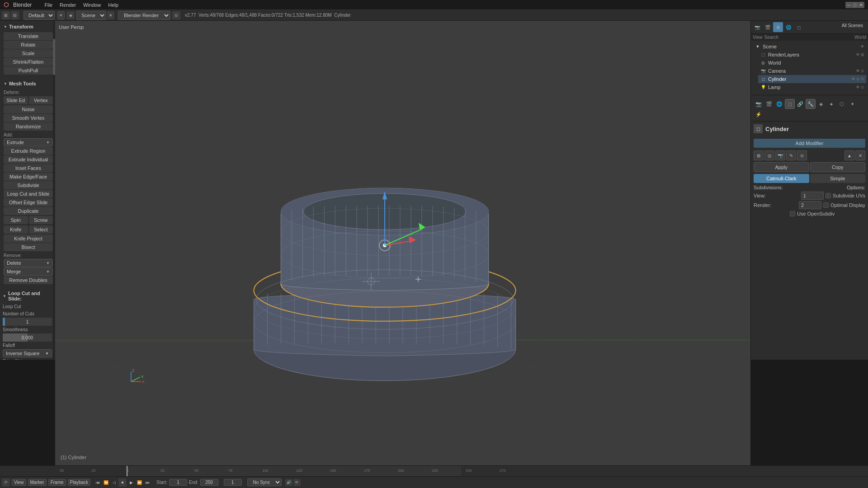 This screenshot has height=488, width=868. Describe the element at coordinates (800, 104) in the screenshot. I see `prop-icon-constraints: 🔗` at that location.